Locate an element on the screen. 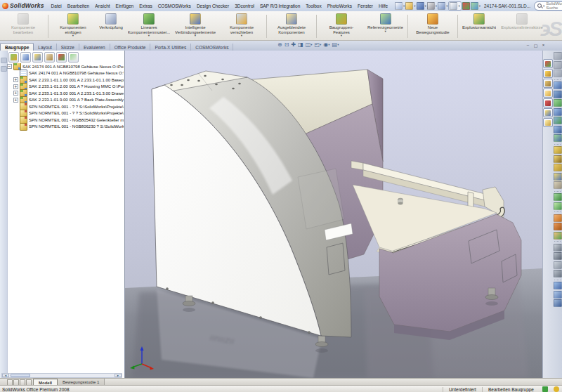 Image resolution: width=562 pixels, height=392 pixels. view-palette-tab-icon is located at coordinates (548, 103).